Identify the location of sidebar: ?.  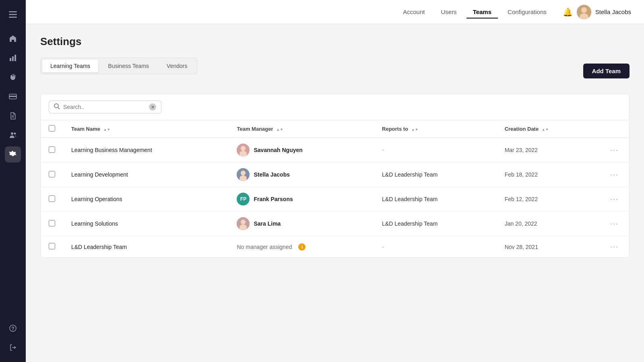
(13, 181).